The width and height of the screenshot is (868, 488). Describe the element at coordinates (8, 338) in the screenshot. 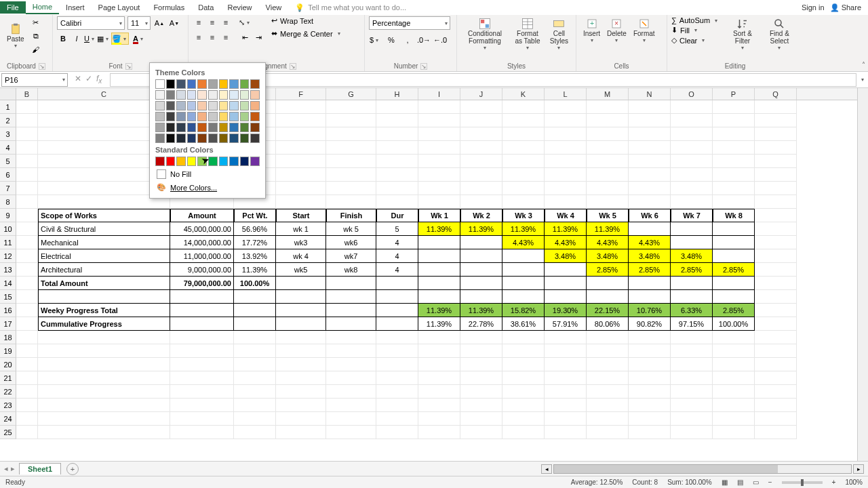

I see `row-header-18: 18` at that location.